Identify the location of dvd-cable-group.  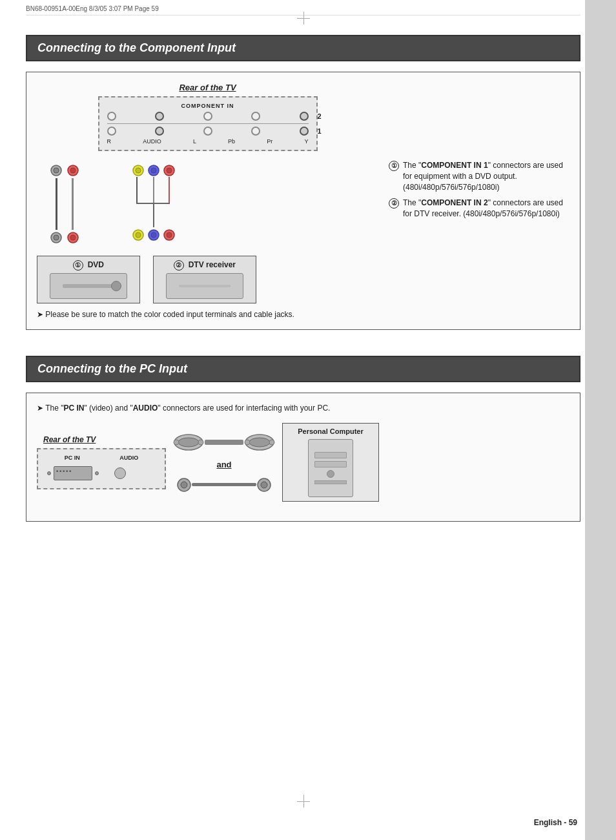
(65, 204).